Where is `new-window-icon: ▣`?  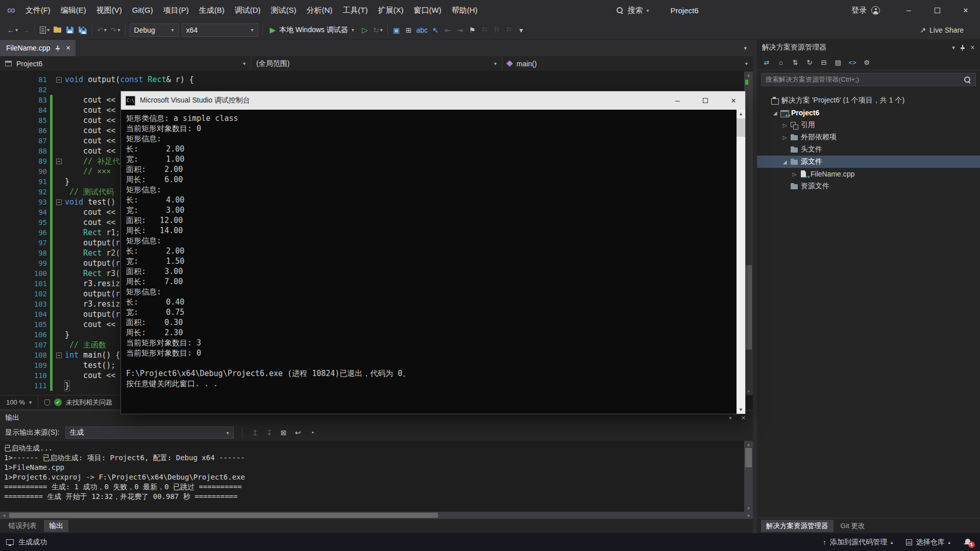 new-window-icon: ▣ is located at coordinates (397, 30).